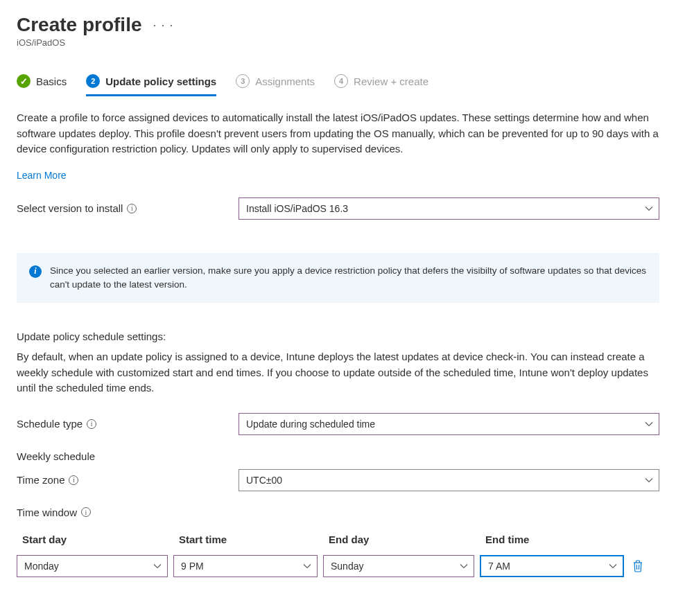  What do you see at coordinates (552, 566) in the screenshot?
I see `end-time-select: 7 AM` at bounding box center [552, 566].